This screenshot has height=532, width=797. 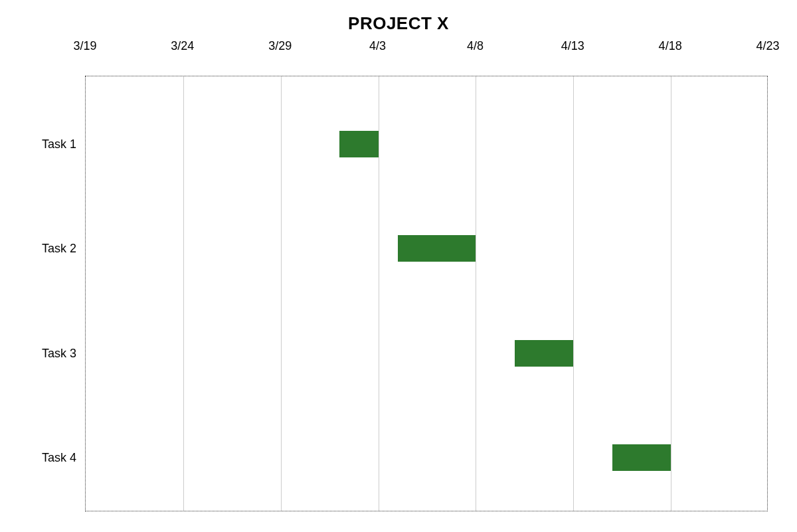 What do you see at coordinates (59, 248) in the screenshot?
I see `y-tick-label: Task 2` at bounding box center [59, 248].